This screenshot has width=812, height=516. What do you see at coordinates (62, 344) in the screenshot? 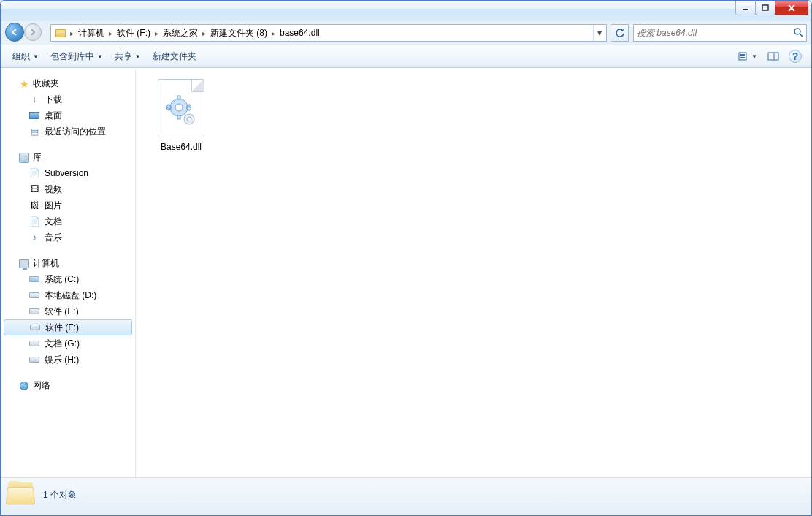
I see `sidebar-item-label: 文档 (G:)` at bounding box center [62, 344].